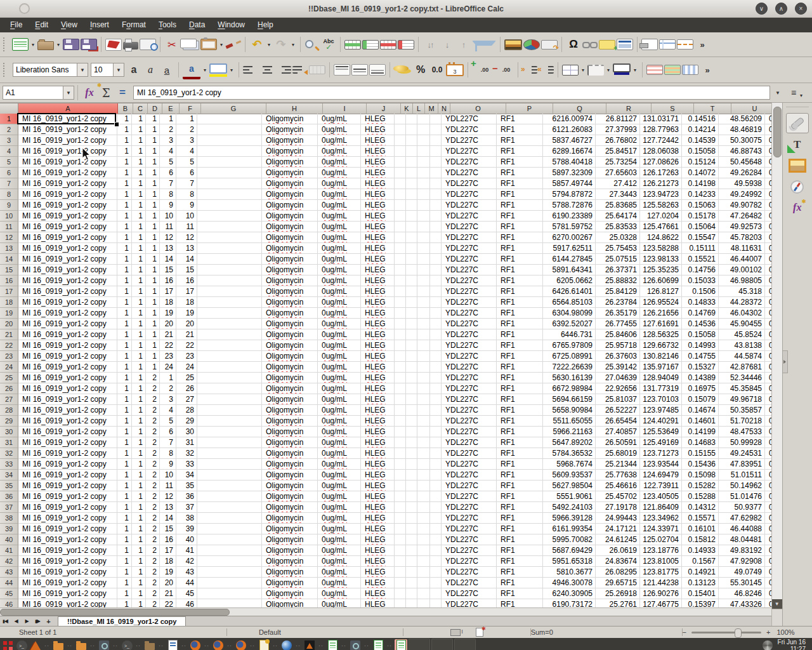  I want to click on column-header-B: B, so click(126, 109).